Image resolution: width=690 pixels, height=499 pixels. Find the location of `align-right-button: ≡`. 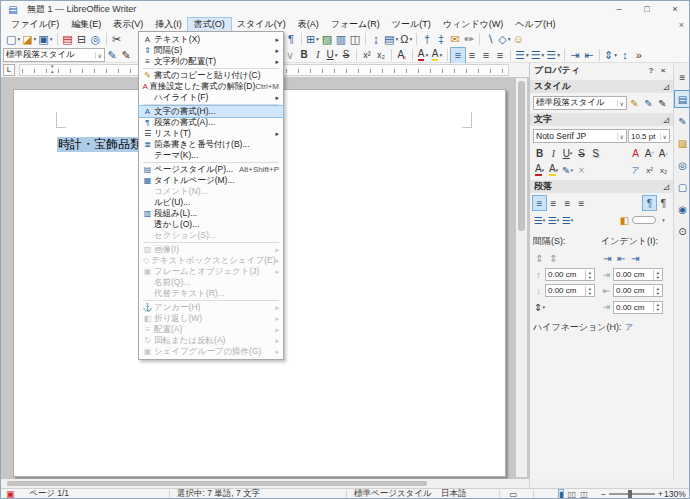

align-right-button: ≡ is located at coordinates (486, 56).